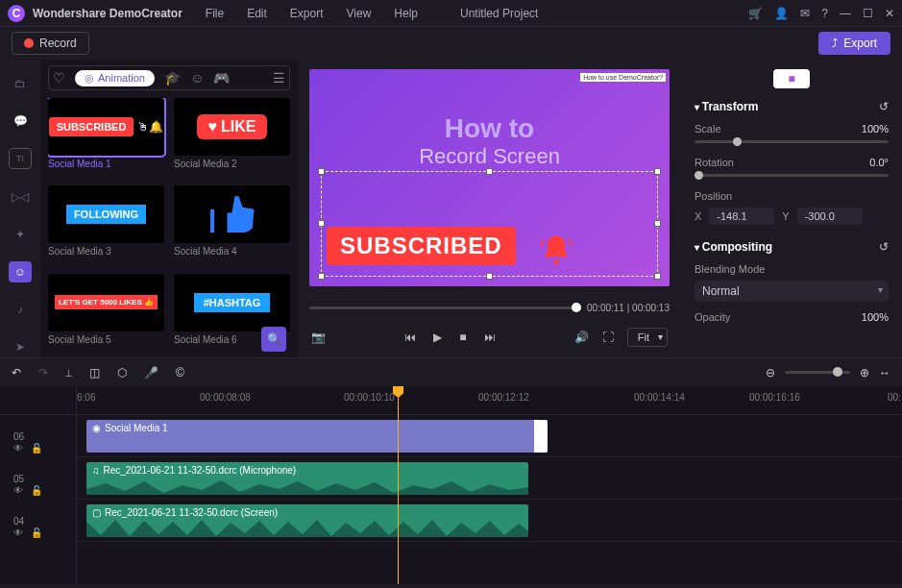 The image size is (902, 588). Describe the element at coordinates (582, 337) in the screenshot. I see `volume-icon: 🔊` at that location.